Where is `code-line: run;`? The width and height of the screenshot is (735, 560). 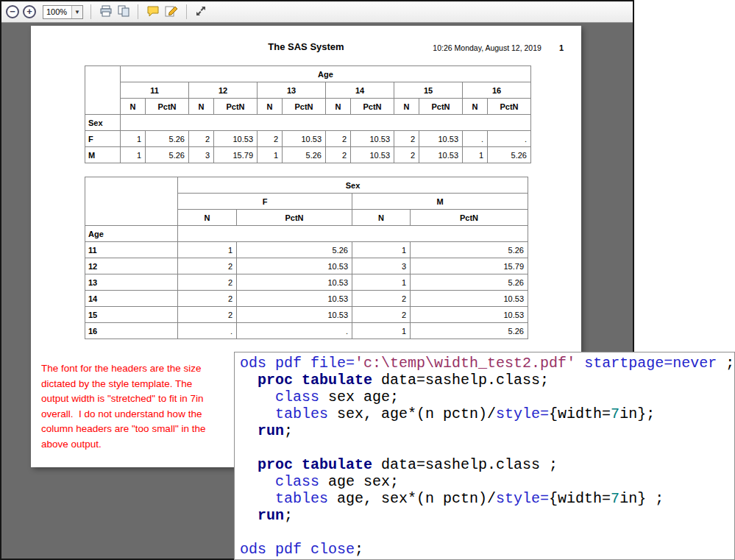
code-line: run; is located at coordinates (487, 431).